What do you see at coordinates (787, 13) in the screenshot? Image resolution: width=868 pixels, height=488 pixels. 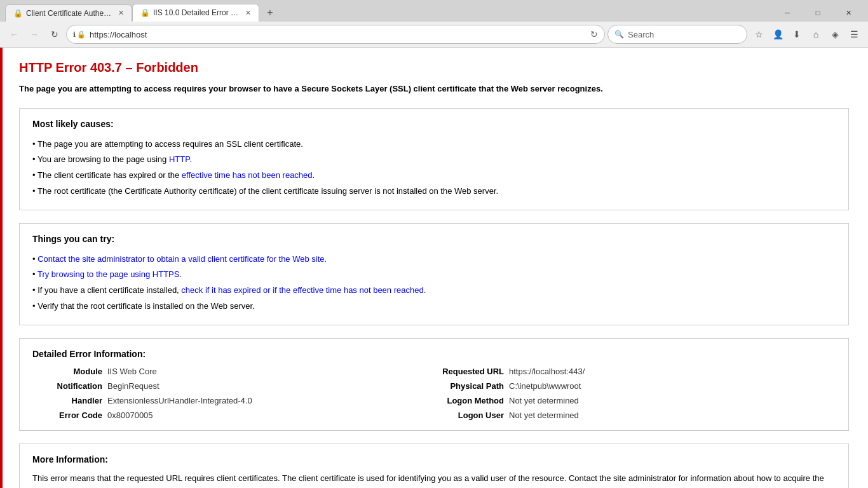 I see `minimize-button: ─` at bounding box center [787, 13].